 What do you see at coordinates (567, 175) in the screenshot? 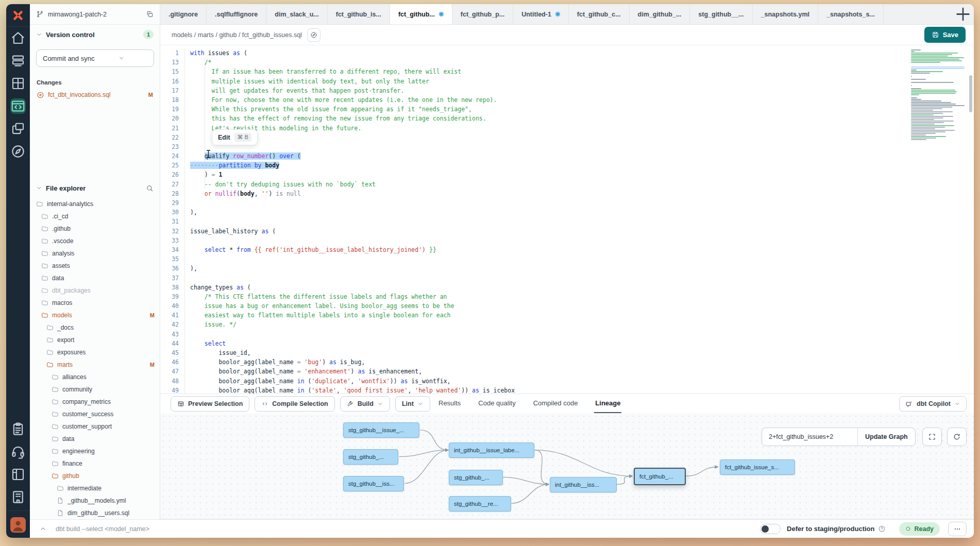
I see `code-line: 26 ) = 1` at bounding box center [567, 175].